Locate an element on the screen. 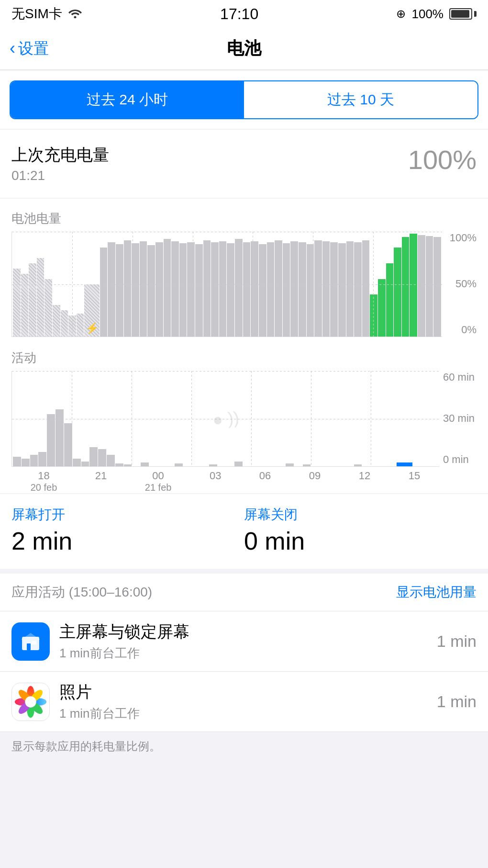  screen-off-value: 0 min is located at coordinates (360, 541).